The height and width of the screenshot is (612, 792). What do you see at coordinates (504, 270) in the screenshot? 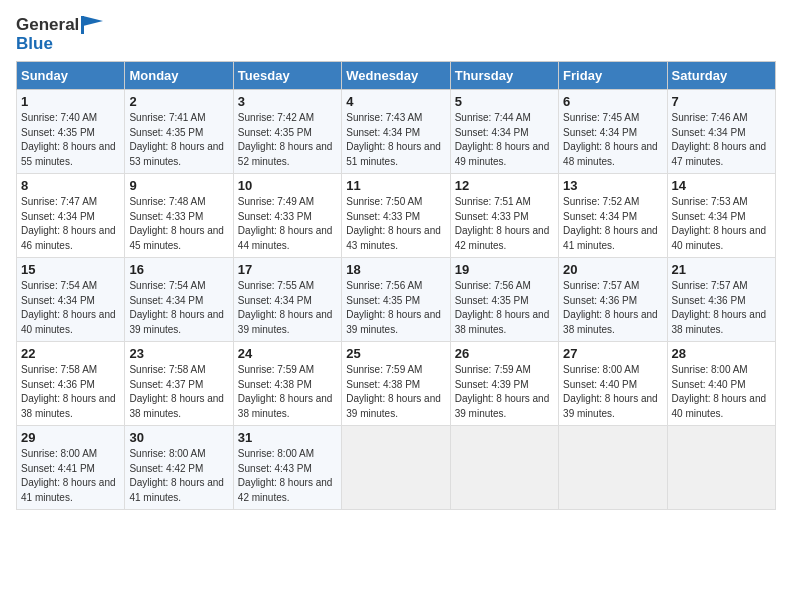
I see `day-number: 19` at bounding box center [504, 270].